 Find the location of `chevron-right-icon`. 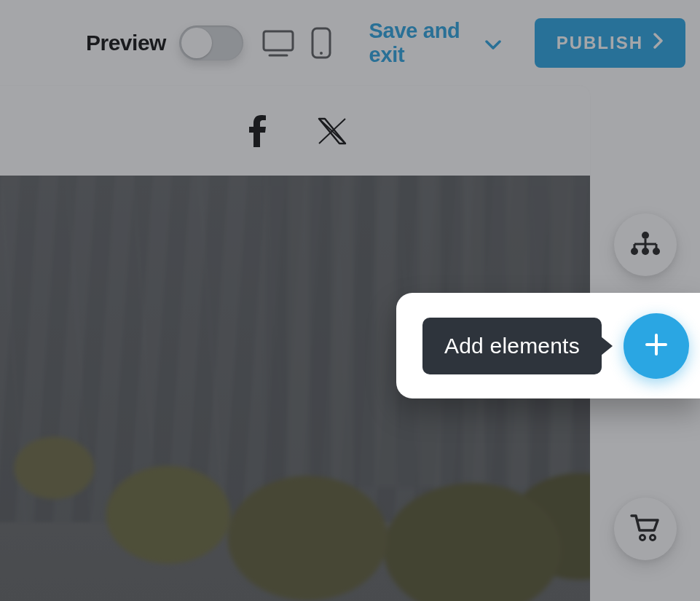

chevron-right-icon is located at coordinates (658, 43).